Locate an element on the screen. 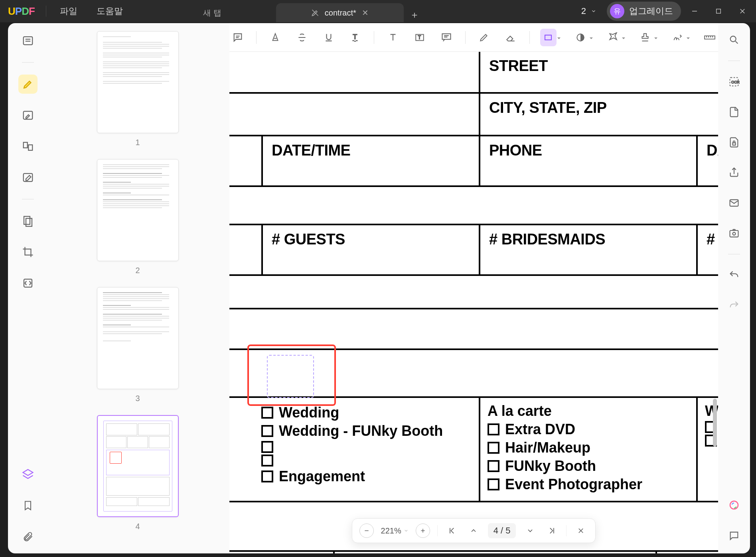 This screenshot has width=756, height=557. tab-new: 새 탭 is located at coordinates (212, 13).